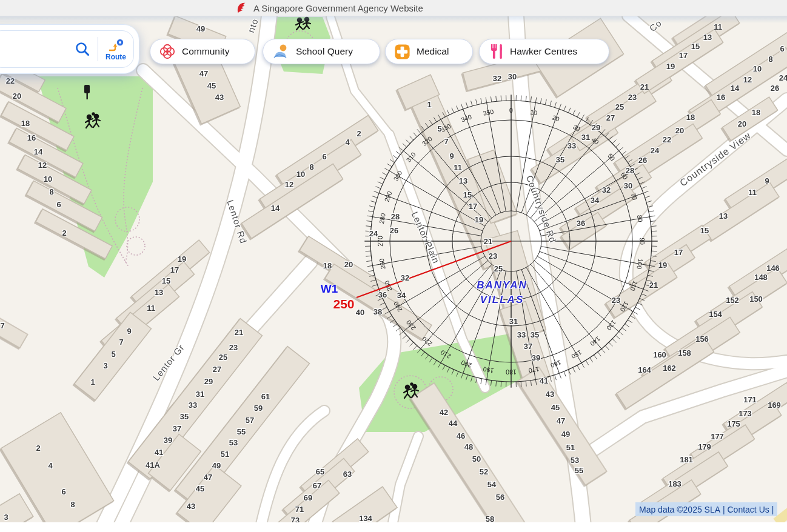  Describe the element at coordinates (17, 96) in the screenshot. I see `house-number: 20` at that location.